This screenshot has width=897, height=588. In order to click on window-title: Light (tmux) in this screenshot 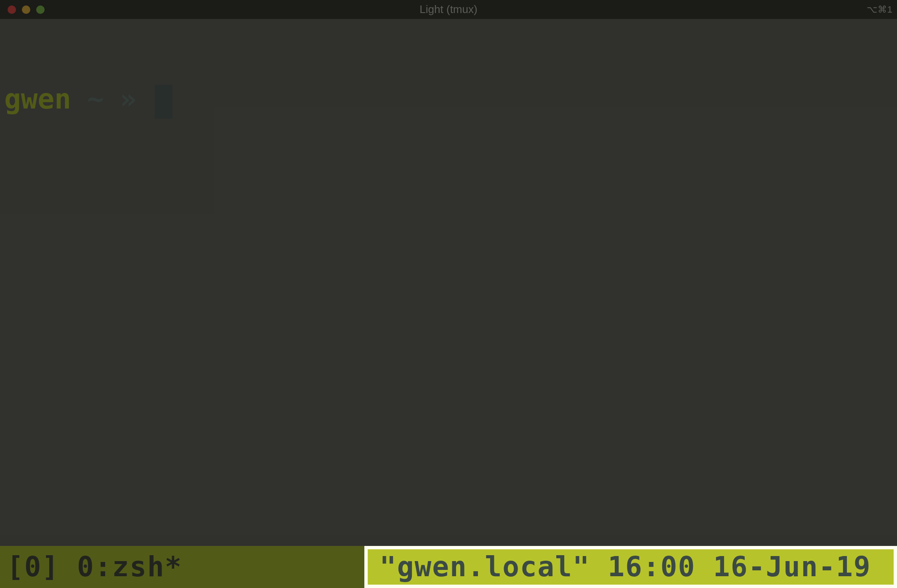, I will do `click(448, 9)`.